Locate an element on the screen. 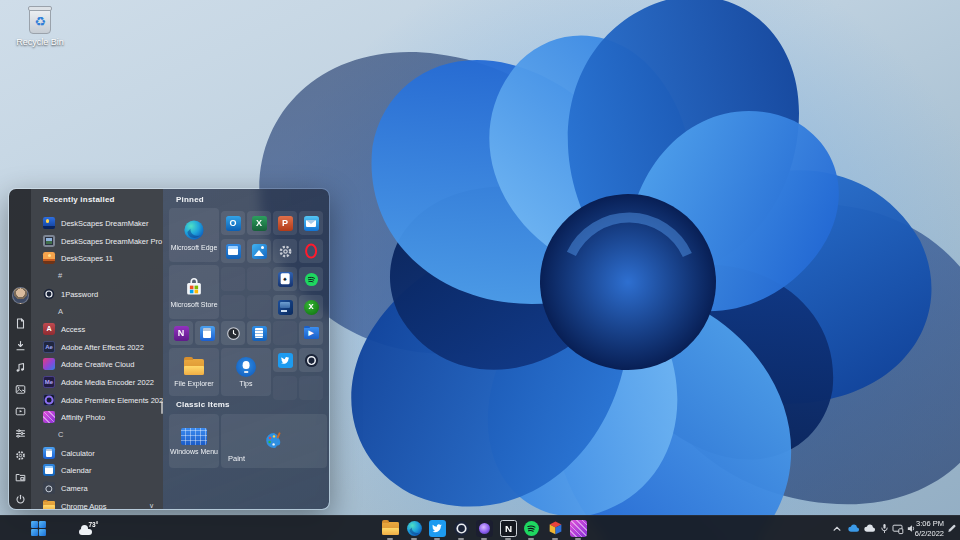 The image size is (960, 540). weather-widget: 73° is located at coordinates (85, 528).